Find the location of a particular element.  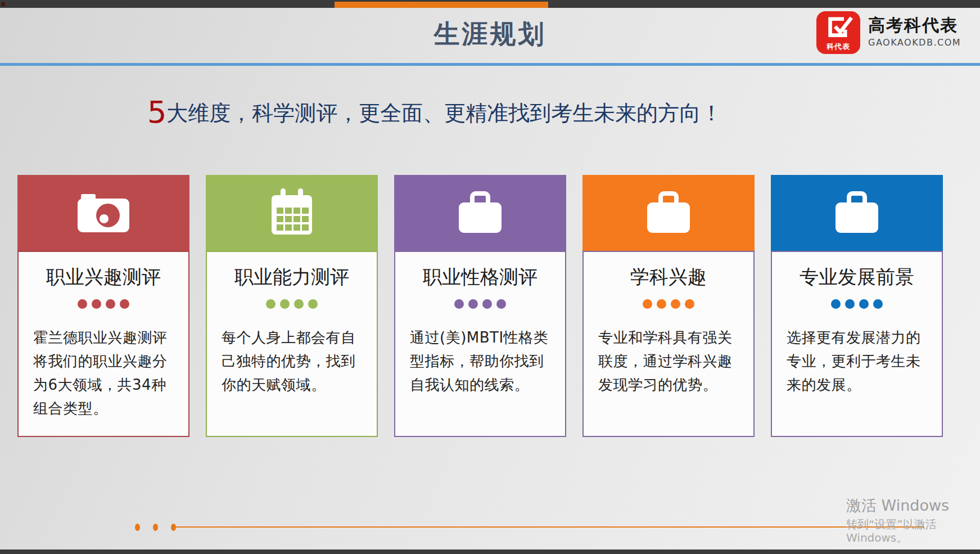

brand-logo-icon: 科代表 is located at coordinates (838, 33).